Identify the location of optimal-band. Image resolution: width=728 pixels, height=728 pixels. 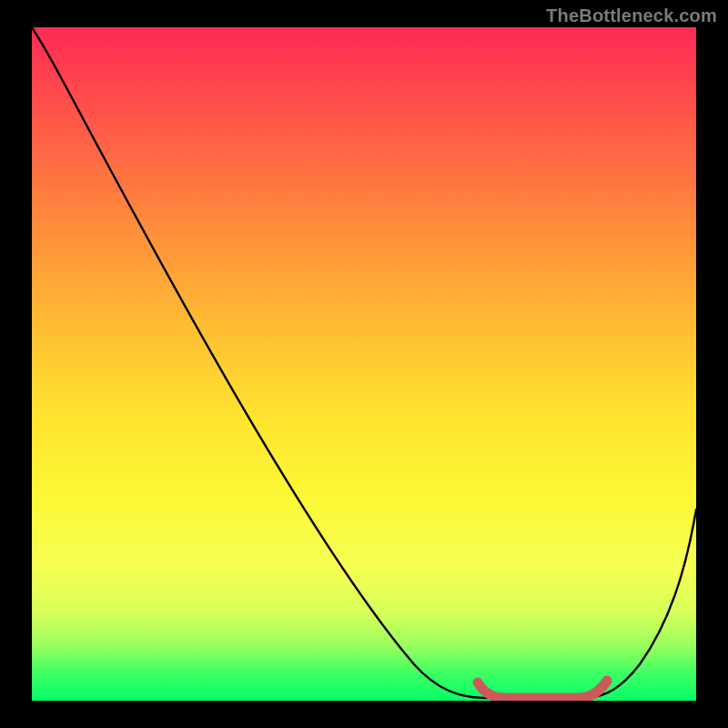
(542, 690).